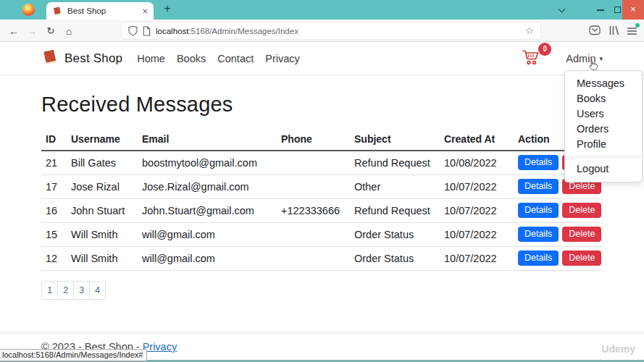  I want to click on back-button: ←, so click(14, 31).